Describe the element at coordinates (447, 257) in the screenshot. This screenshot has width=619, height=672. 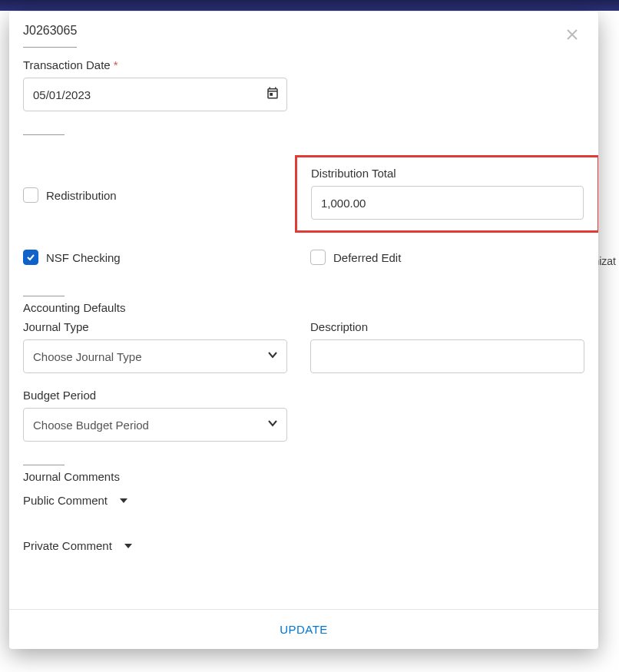
I see `deferred-edit-checkbox-row: Deferred Edit` at that location.